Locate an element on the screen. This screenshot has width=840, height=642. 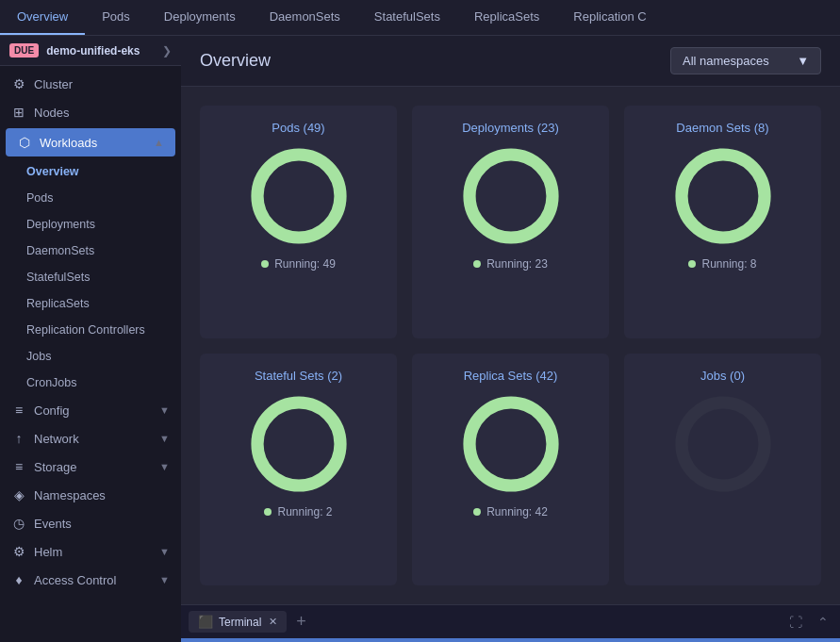
sidebar-label-storage: Storage is located at coordinates (56, 468).